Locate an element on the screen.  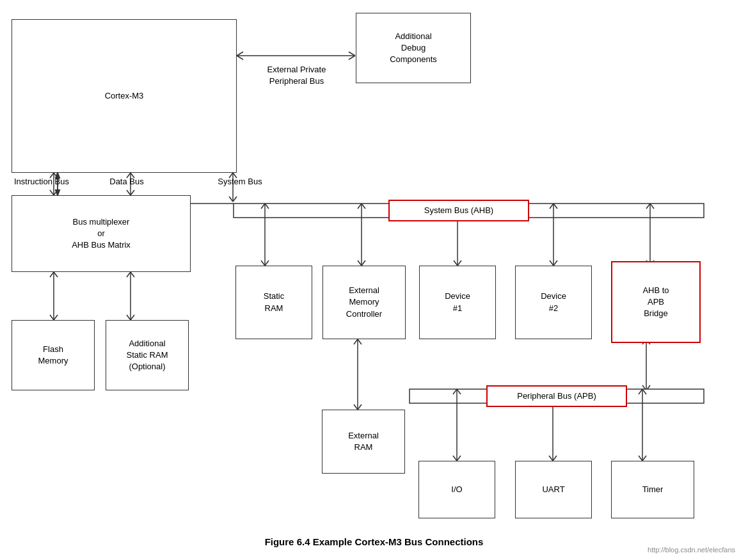
device1-box: Device #1 is located at coordinates (458, 302).